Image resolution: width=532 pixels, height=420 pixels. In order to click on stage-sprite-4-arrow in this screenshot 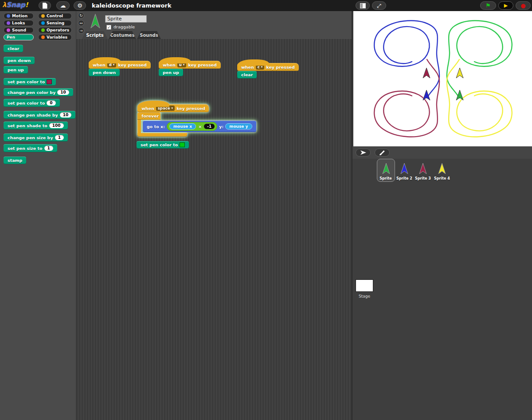, I will do `click(460, 73)`.